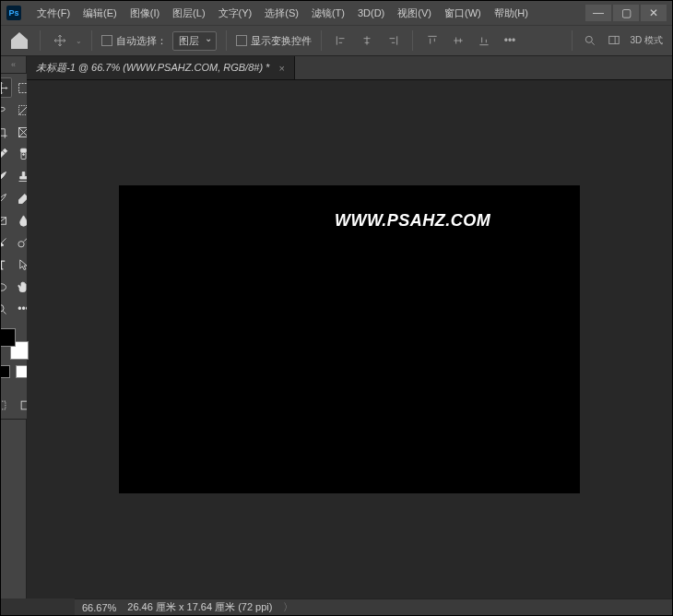  What do you see at coordinates (614, 41) in the screenshot?
I see `workspace-icon` at bounding box center [614, 41].